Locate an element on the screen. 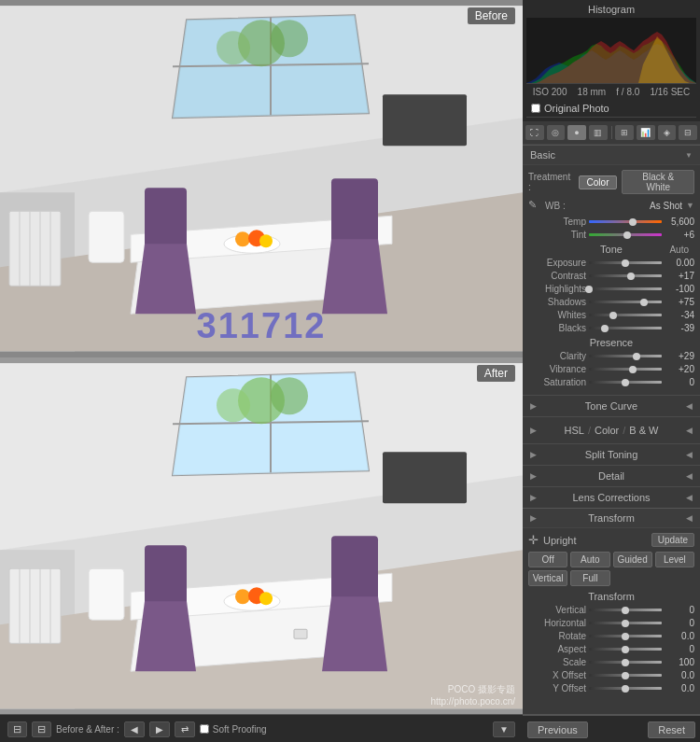  vibrance-slider is located at coordinates (625, 370).